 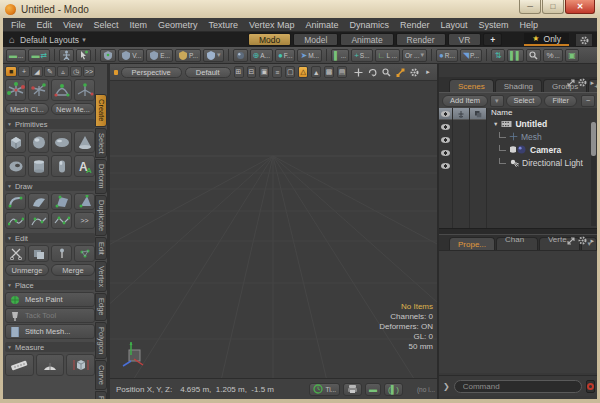 What do you see at coordinates (16, 202) in the screenshot?
I see `arc-tool-button` at bounding box center [16, 202].